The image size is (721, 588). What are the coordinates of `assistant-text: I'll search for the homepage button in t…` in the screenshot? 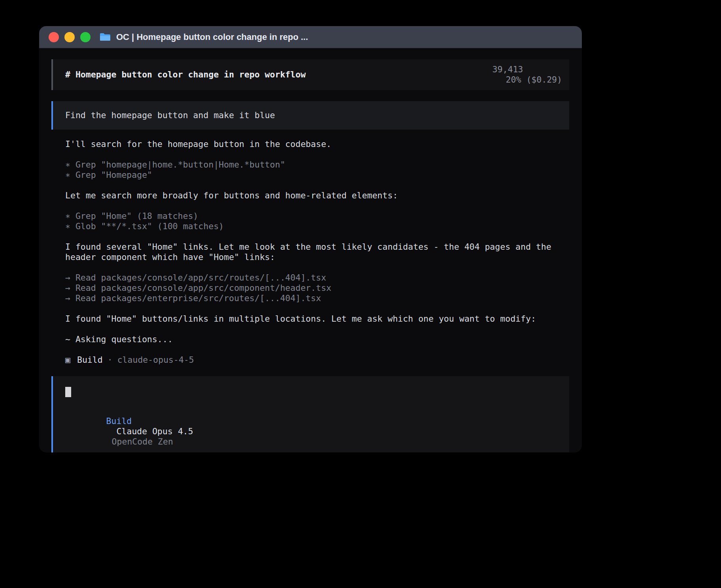 It's located at (317, 144).